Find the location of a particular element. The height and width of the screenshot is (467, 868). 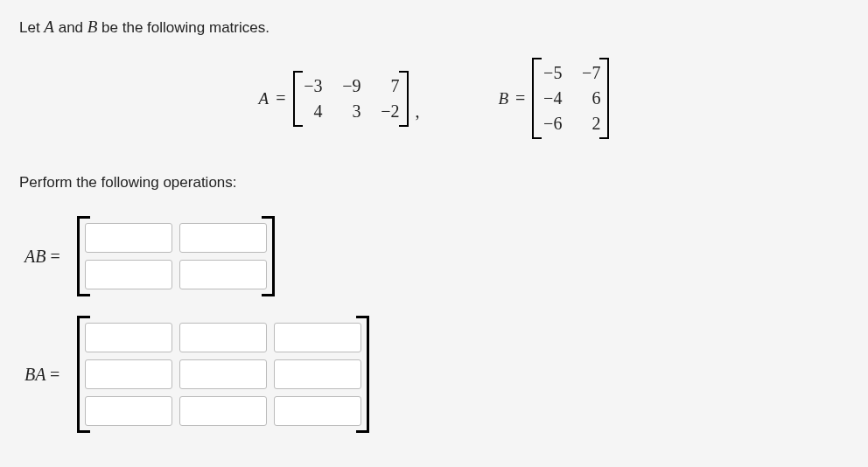

matrix-a-expr: A = −3 −9 7 4 3 −2 , is located at coordinates (340, 99).